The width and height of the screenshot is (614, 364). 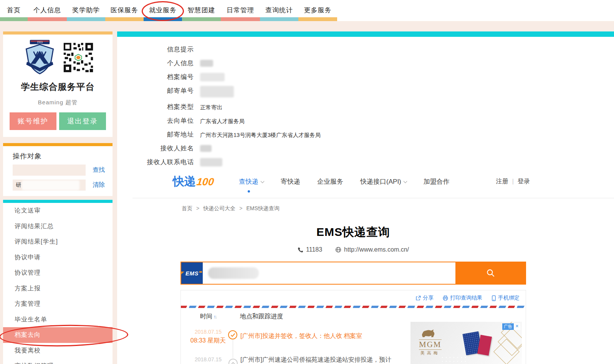 What do you see at coordinates (156, 121) in the screenshot?
I see `info-label-destination: 去向单位` at bounding box center [156, 121].